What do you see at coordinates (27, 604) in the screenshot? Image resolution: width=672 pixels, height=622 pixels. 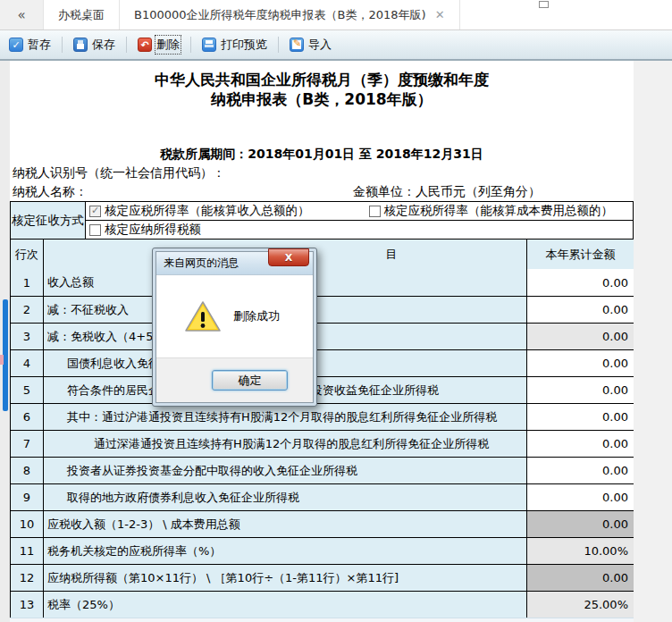 I see `row-number: 13` at bounding box center [27, 604].